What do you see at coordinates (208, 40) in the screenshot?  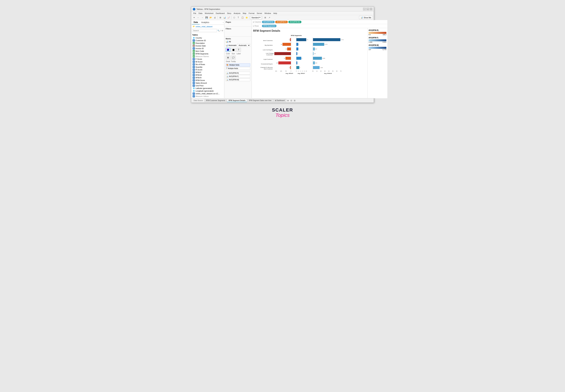 I see `field-customer-id: # Customer ID` at bounding box center [208, 40].